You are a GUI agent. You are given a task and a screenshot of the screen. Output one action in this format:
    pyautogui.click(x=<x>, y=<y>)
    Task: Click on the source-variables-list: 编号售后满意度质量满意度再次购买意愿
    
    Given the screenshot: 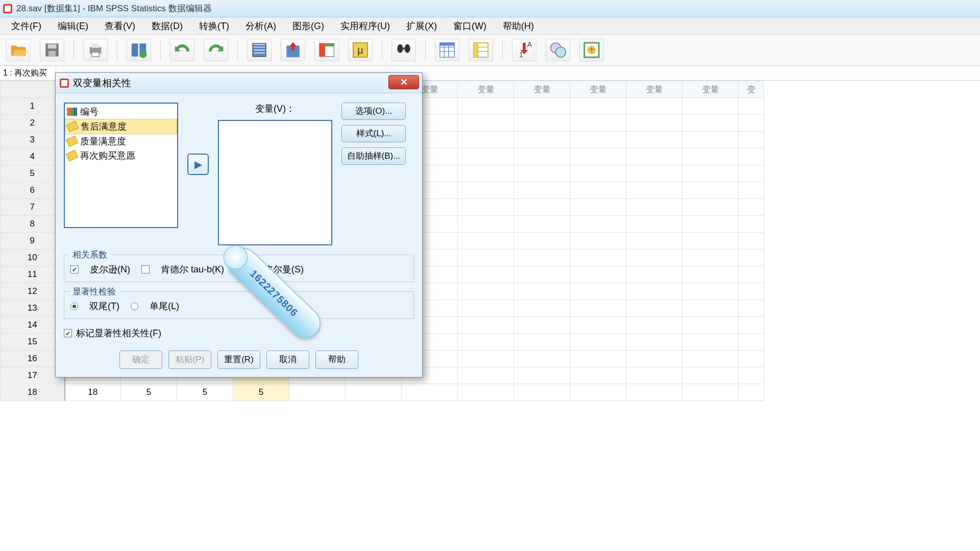 What is the action you would take?
    pyautogui.click(x=121, y=165)
    